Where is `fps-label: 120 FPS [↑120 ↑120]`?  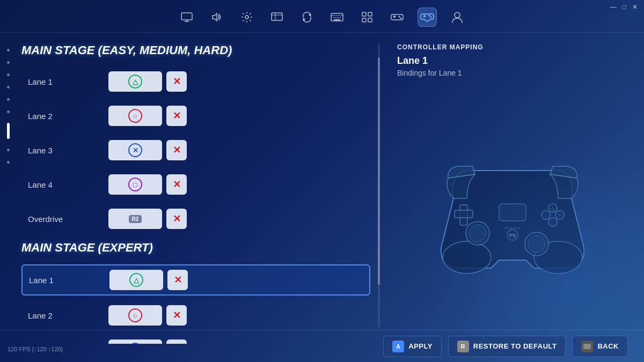
fps-label: 120 FPS [↑120 ↑120] is located at coordinates (35, 349).